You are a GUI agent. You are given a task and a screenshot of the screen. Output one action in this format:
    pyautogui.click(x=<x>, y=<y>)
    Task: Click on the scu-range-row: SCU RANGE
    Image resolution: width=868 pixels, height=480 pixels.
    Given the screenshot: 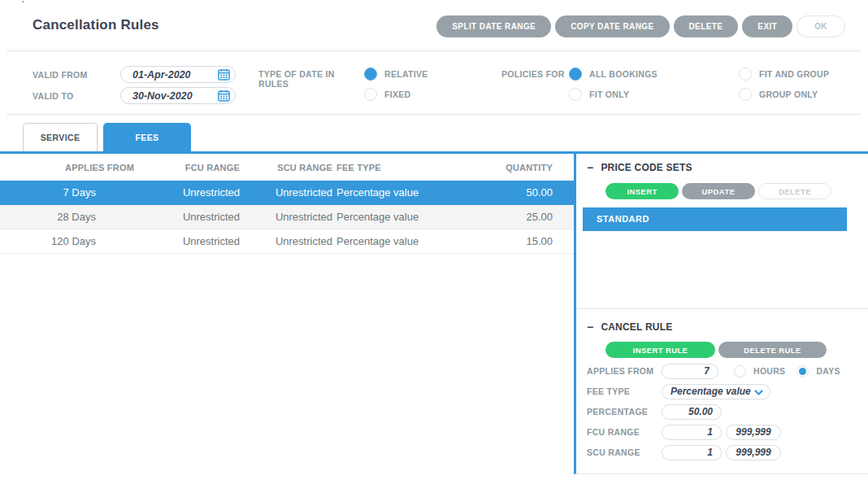 What is the action you would take?
    pyautogui.click(x=727, y=452)
    